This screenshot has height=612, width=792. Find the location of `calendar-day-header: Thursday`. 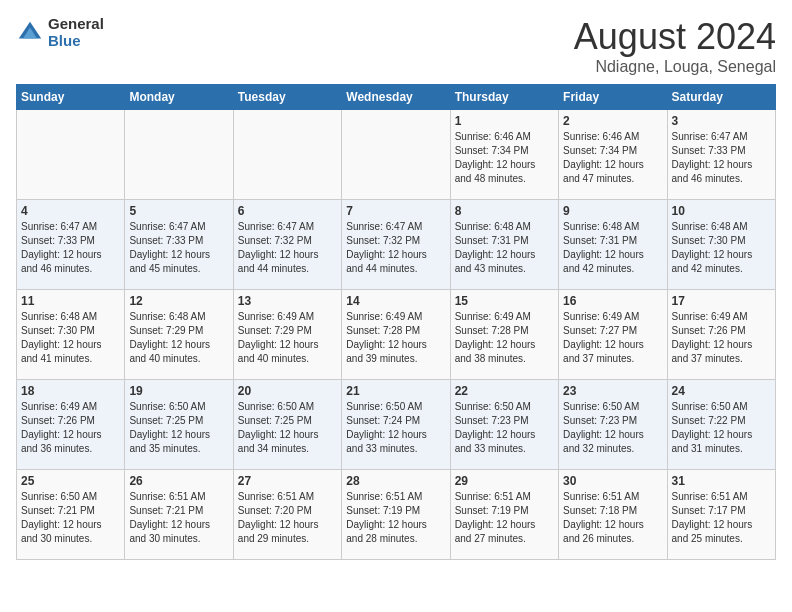

calendar-day-header: Thursday is located at coordinates (504, 98).